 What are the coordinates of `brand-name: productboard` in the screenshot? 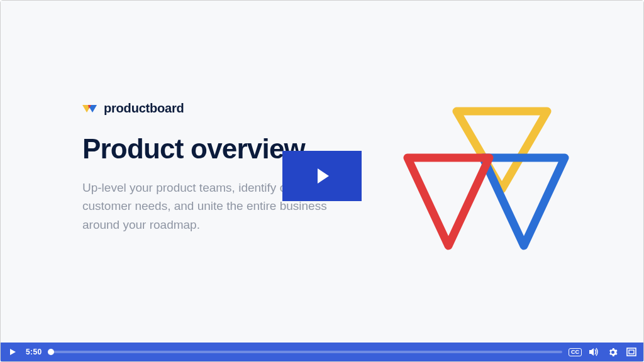 It's located at (144, 108).